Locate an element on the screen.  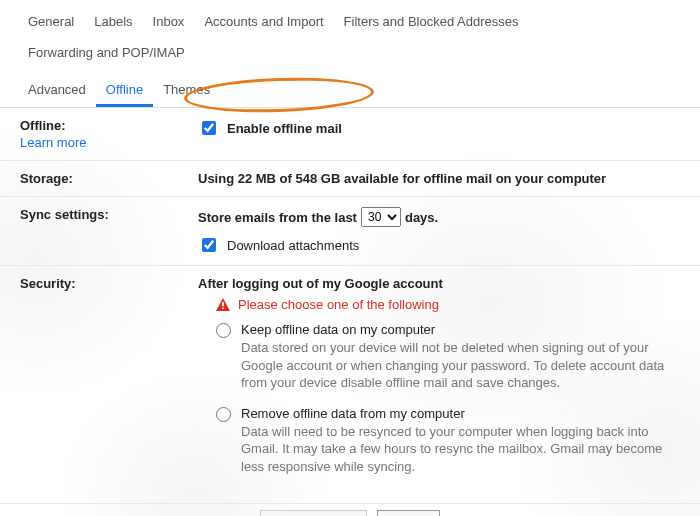
tab-advanced: Advanced is located at coordinates (57, 88).